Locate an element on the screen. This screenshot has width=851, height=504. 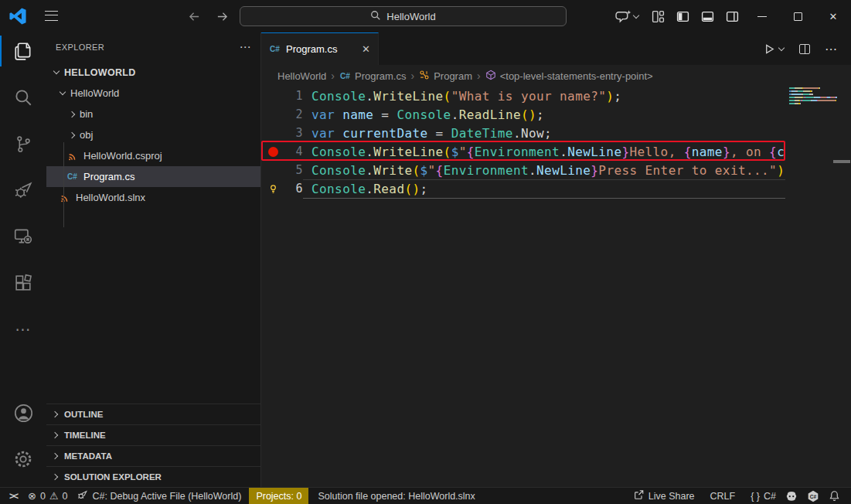
command-center-search: HelloWorld is located at coordinates (403, 16).